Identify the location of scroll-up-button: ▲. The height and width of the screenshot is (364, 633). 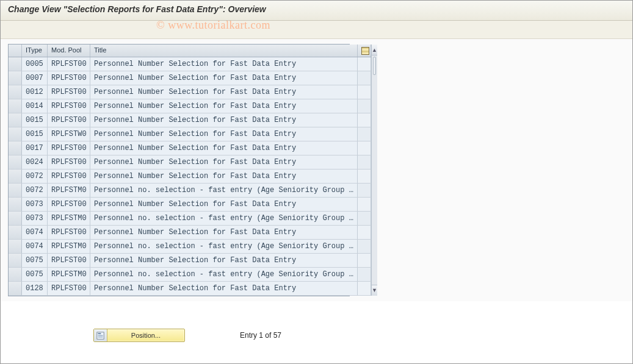
(375, 50).